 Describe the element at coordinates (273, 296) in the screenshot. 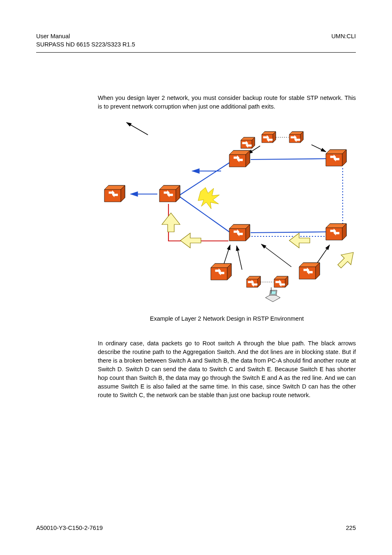

I see `pc-icon` at that location.